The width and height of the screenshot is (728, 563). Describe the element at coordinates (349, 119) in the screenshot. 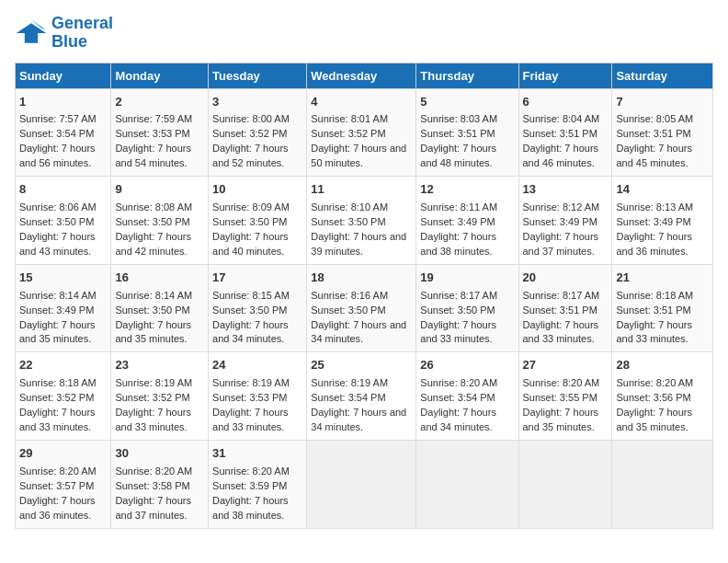

I see `sunrise: Sunrise: 8:01 AM` at that location.